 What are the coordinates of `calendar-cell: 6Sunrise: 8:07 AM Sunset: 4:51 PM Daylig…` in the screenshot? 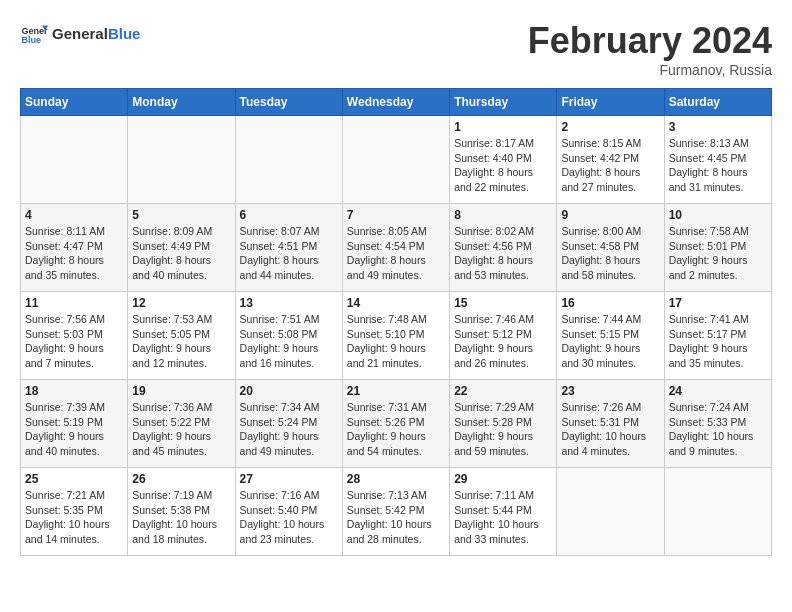 It's located at (288, 248).